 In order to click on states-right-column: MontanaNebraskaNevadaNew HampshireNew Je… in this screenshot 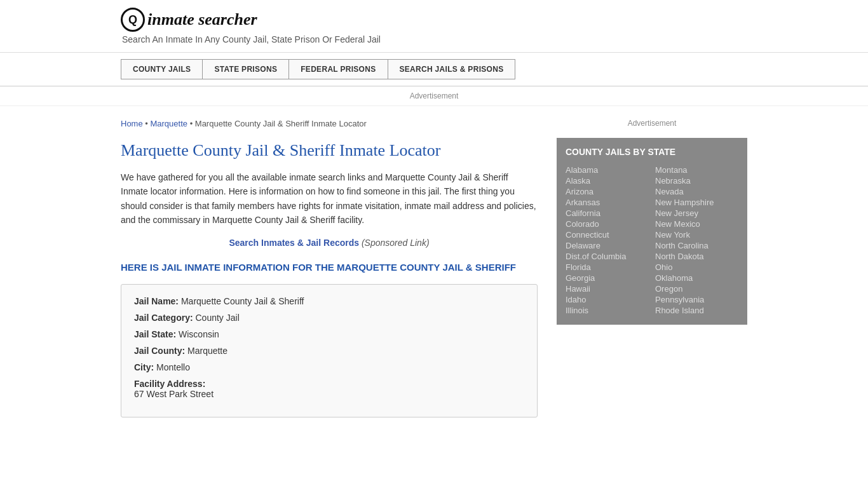, I will do `click(696, 240)`.